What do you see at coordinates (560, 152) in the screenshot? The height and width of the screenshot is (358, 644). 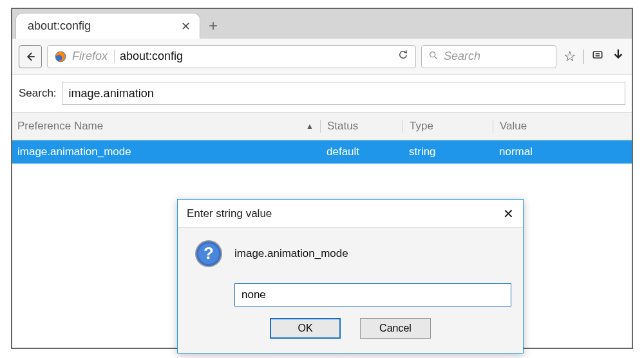 I see `pref-value-cell: normal` at bounding box center [560, 152].